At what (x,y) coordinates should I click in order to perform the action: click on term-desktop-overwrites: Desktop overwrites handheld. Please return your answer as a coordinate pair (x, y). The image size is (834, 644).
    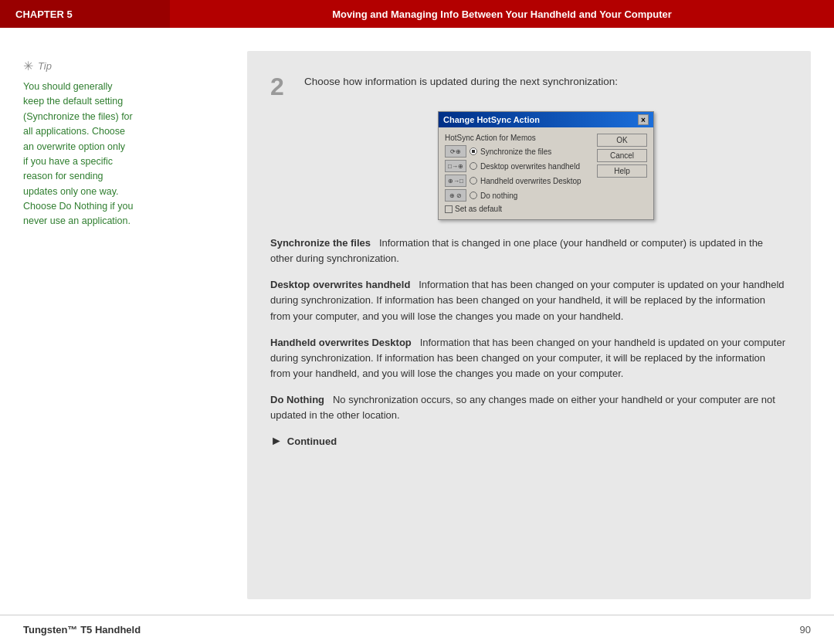
    Looking at the image, I should click on (340, 284).